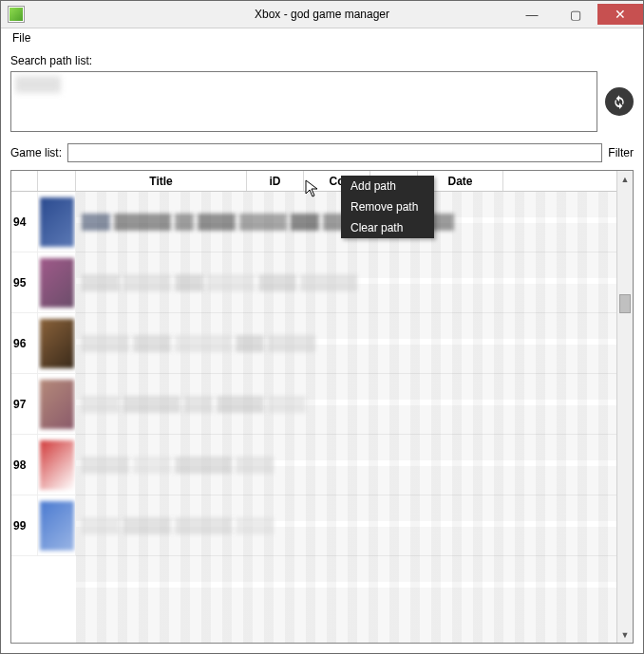  I want to click on row-index: 98, so click(25, 465).